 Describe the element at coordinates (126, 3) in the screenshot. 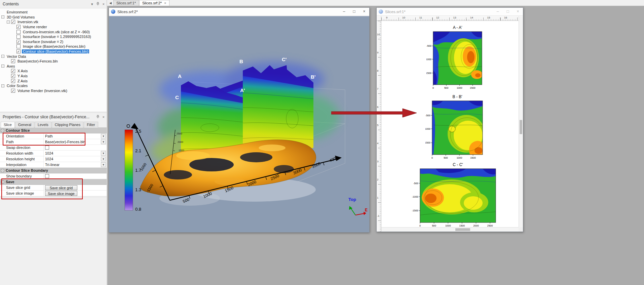

I see `doc-tab-slices-srf-1: Slices.srf:1*` at that location.